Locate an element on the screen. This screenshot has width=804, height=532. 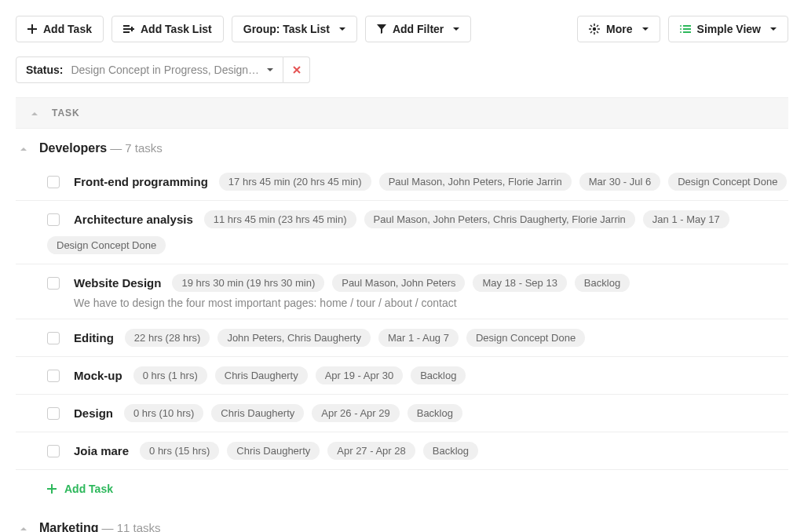
time-pill: 11 hrs 45 min (23 hrs 45 min) is located at coordinates (280, 220).